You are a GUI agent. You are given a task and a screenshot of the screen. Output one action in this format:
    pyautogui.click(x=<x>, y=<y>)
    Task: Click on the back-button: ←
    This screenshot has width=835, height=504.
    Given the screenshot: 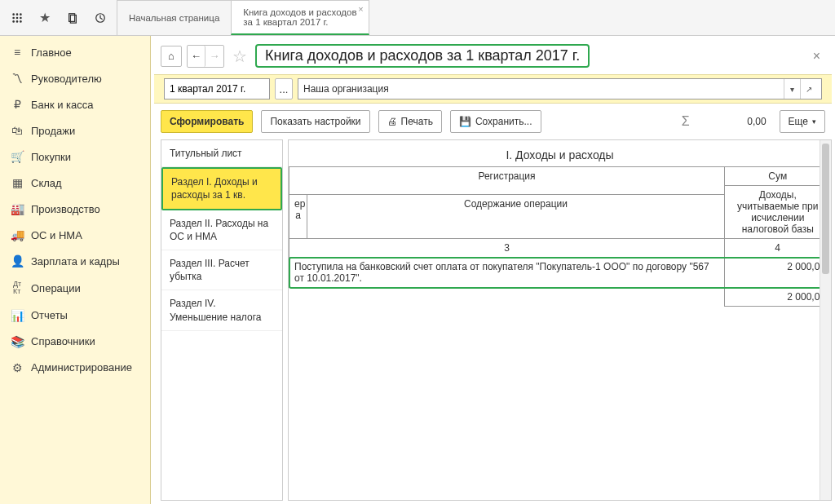 What is the action you would take?
    pyautogui.click(x=197, y=56)
    